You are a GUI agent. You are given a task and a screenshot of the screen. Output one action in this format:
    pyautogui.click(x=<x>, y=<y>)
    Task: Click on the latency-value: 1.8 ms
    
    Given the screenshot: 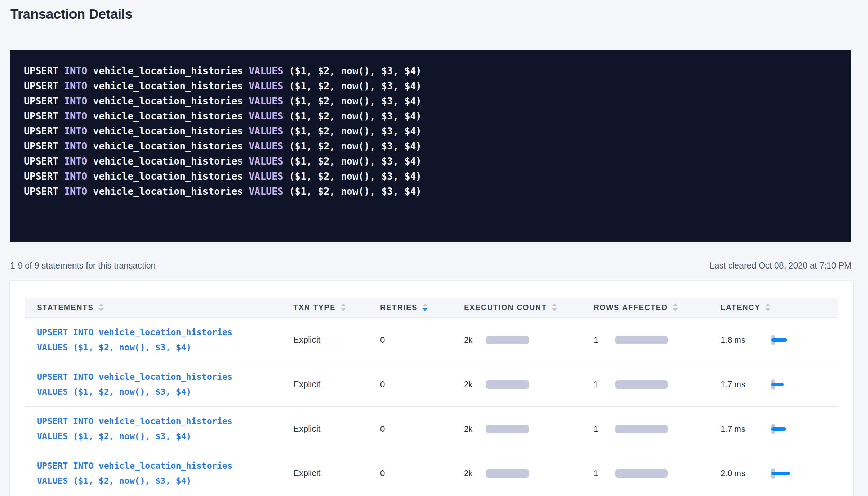 What is the action you would take?
    pyautogui.click(x=745, y=340)
    